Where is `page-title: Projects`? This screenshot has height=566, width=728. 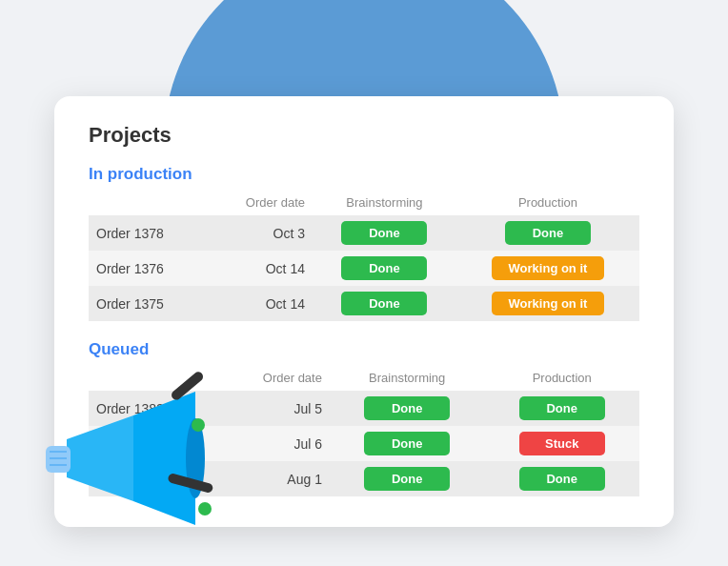
page-title: Projects is located at coordinates (364, 135).